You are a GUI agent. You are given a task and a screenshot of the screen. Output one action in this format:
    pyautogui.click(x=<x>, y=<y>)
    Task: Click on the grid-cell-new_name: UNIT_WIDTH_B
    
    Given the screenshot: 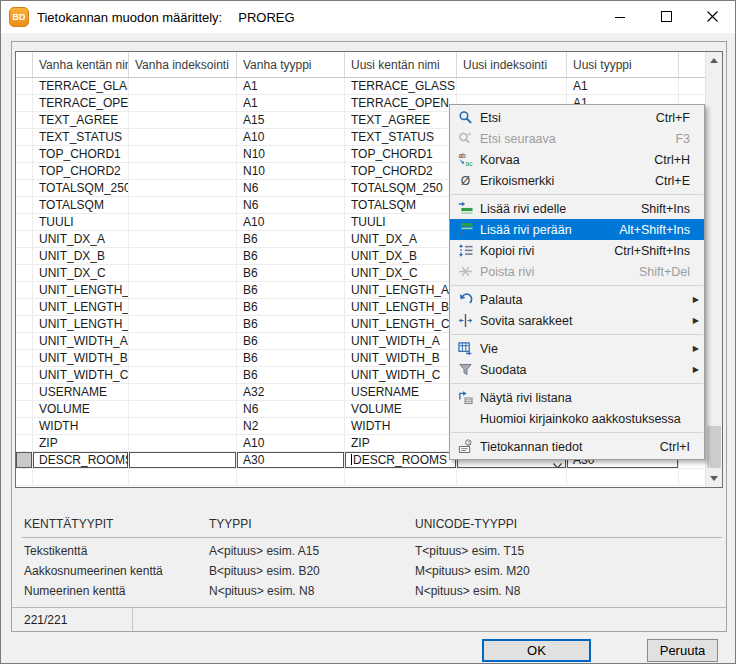 What is the action you would take?
    pyautogui.click(x=401, y=358)
    